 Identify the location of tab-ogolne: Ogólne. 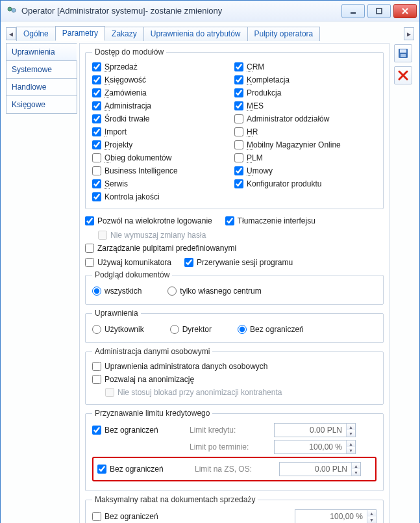
(36, 34).